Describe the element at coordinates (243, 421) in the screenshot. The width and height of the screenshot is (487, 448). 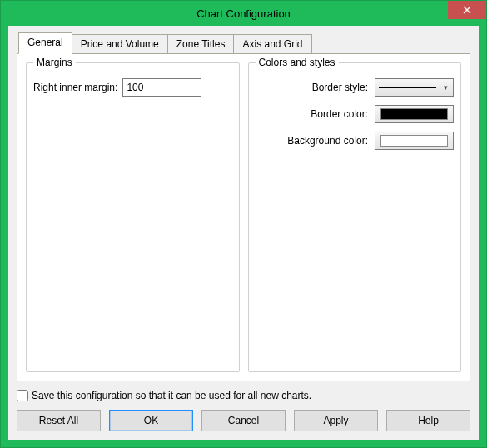
I see `cancel-button: Cancel` at that location.